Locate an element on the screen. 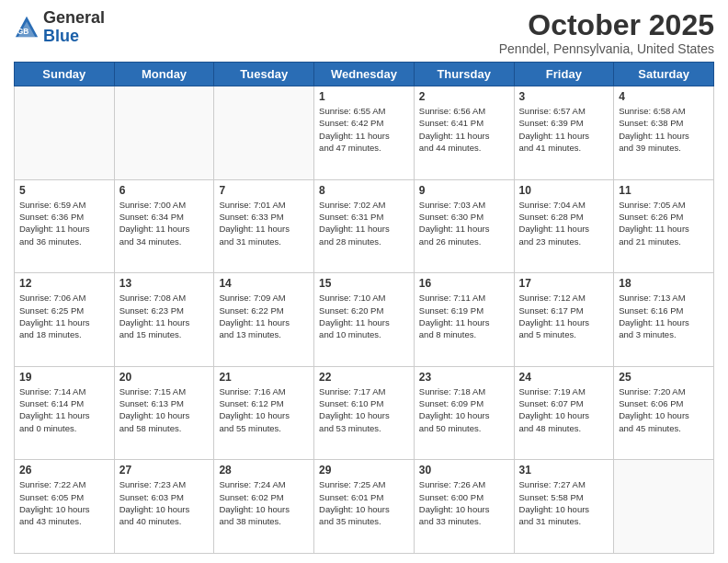  day-info: Sunrise: 7:11 AM Sunset: 6:19 PM Dayligh… is located at coordinates (464, 316).